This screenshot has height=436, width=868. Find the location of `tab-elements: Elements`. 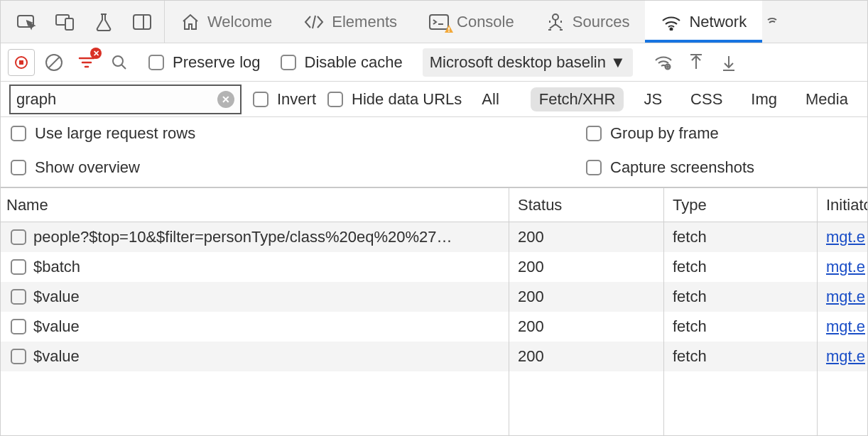

tab-elements: Elements is located at coordinates (350, 21).